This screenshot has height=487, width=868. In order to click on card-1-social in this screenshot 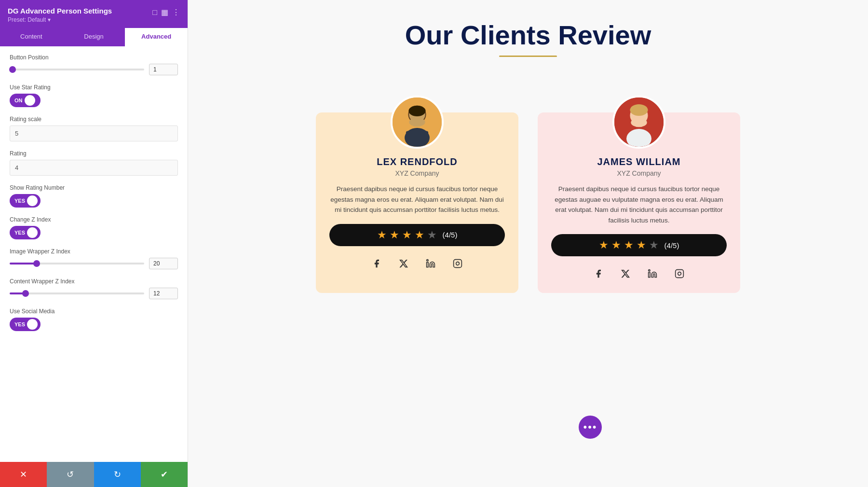, I will do `click(417, 264)`.